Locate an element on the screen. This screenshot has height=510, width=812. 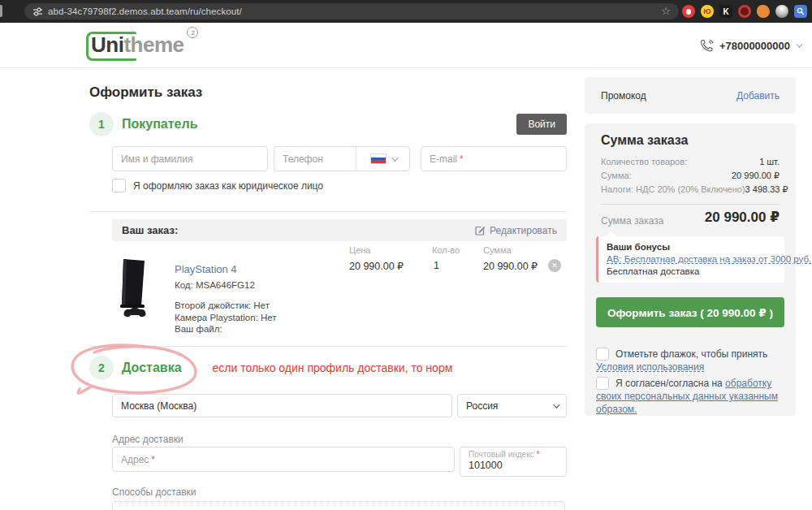
step1-title: Покупатель is located at coordinates (159, 124).